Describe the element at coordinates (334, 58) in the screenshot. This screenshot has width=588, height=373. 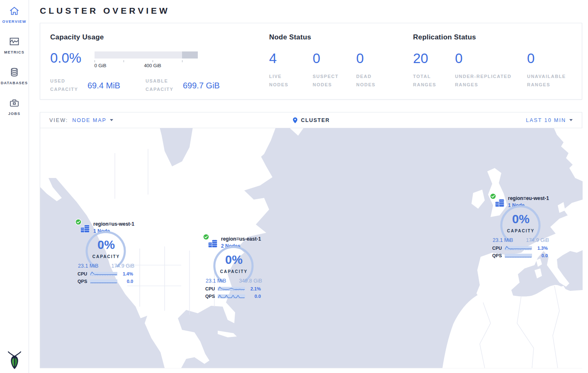
I see `suspect-nodes-value: 0` at that location.